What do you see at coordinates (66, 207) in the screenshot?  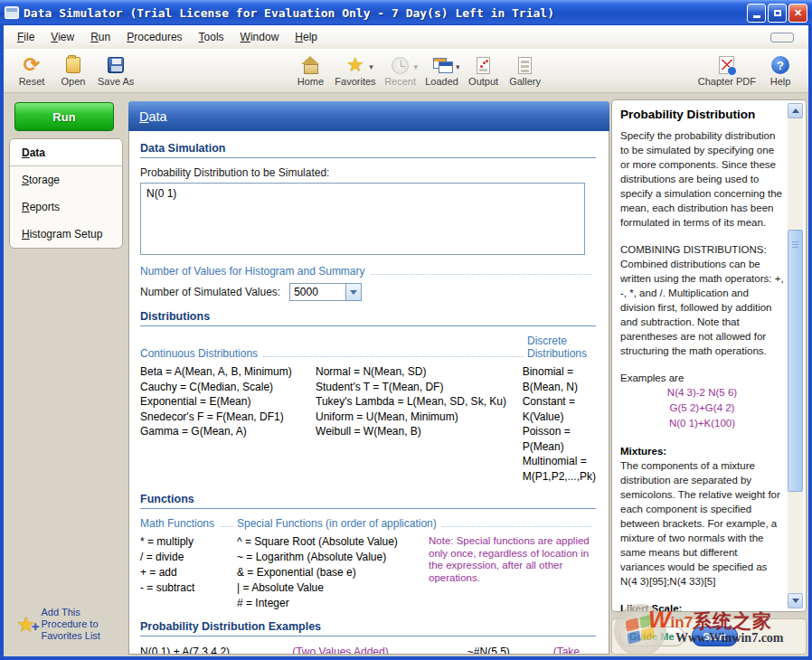 I see `sidebar-tab-reports: Reports` at bounding box center [66, 207].